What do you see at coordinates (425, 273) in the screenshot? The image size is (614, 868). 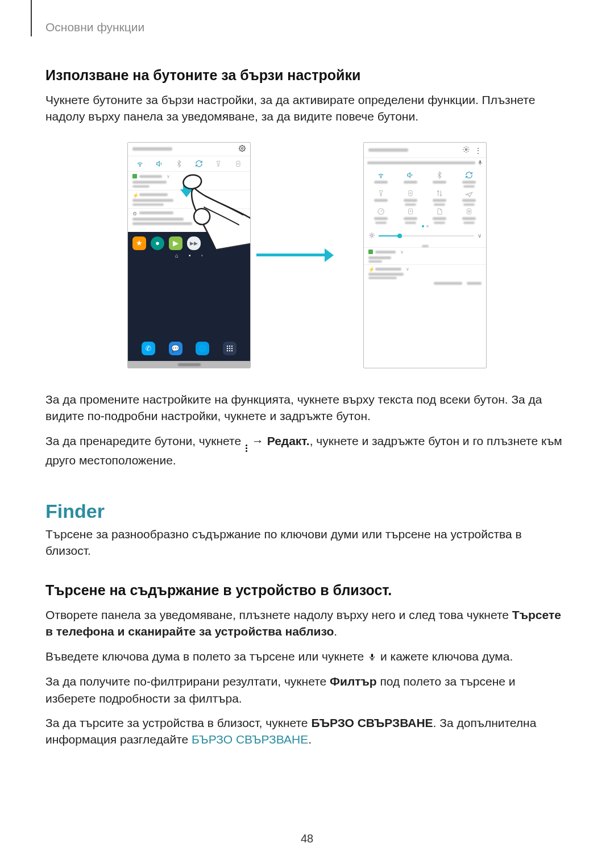 I see `notification-item: ⚡∨` at bounding box center [425, 273].